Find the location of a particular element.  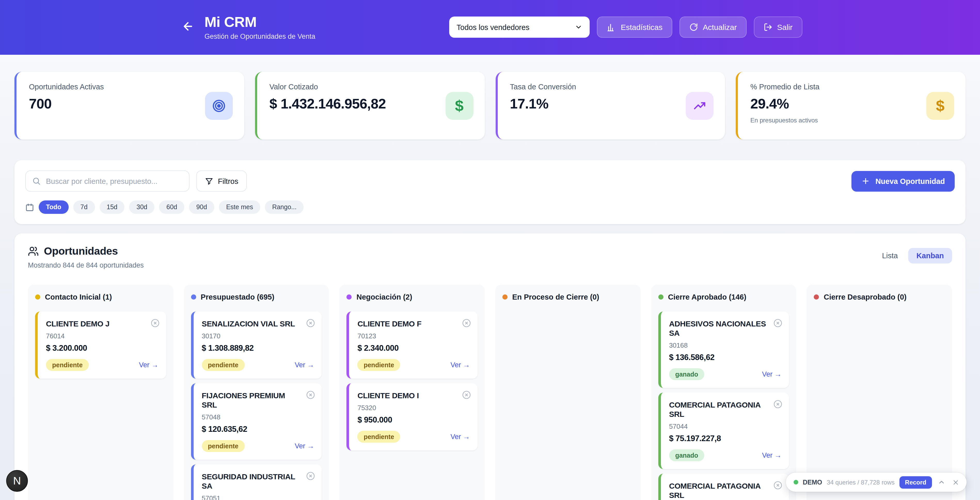

stat-label: Valor Cotizado is located at coordinates (371, 87).